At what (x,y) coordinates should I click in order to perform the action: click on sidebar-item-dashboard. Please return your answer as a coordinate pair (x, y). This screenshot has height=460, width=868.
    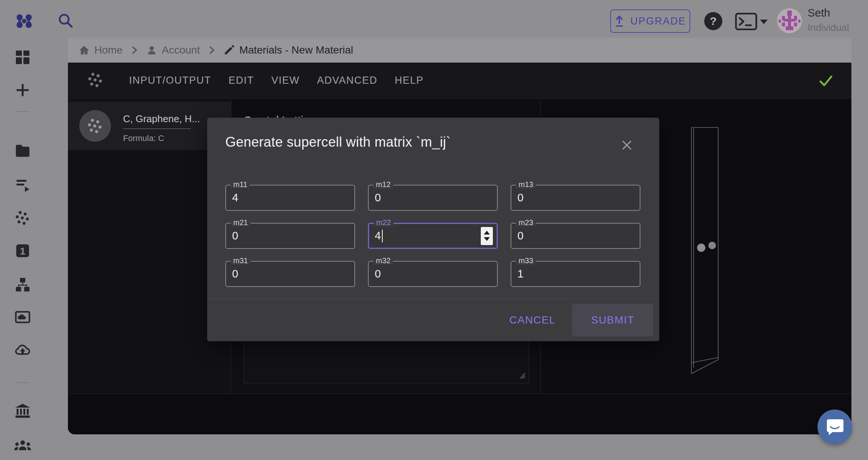
    Looking at the image, I should click on (23, 57).